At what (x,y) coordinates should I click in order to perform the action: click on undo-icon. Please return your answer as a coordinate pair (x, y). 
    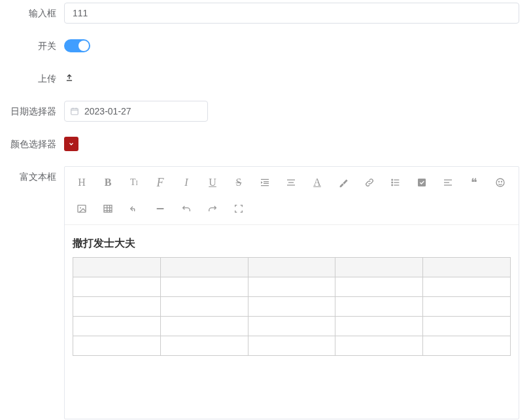
    Looking at the image, I should click on (186, 209).